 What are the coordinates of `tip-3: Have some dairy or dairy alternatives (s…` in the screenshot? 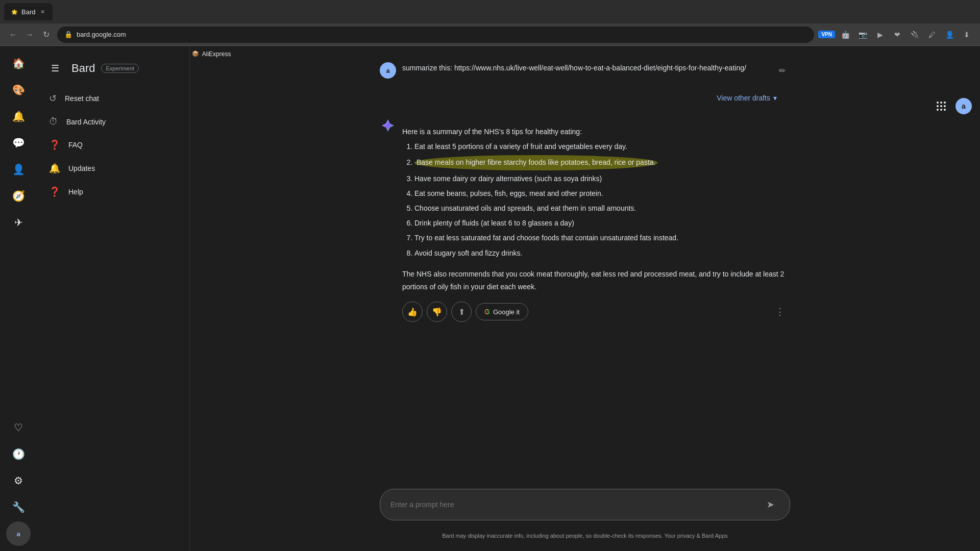 It's located at (602, 179).